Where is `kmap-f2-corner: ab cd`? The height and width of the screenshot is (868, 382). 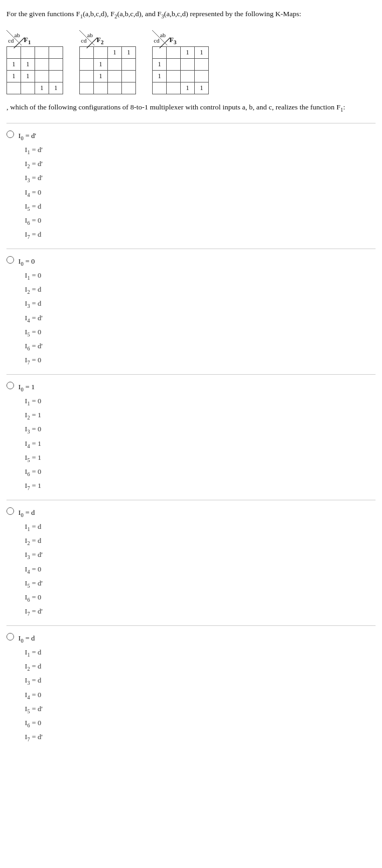 kmap-f2-corner: ab cd is located at coordinates (87, 38).